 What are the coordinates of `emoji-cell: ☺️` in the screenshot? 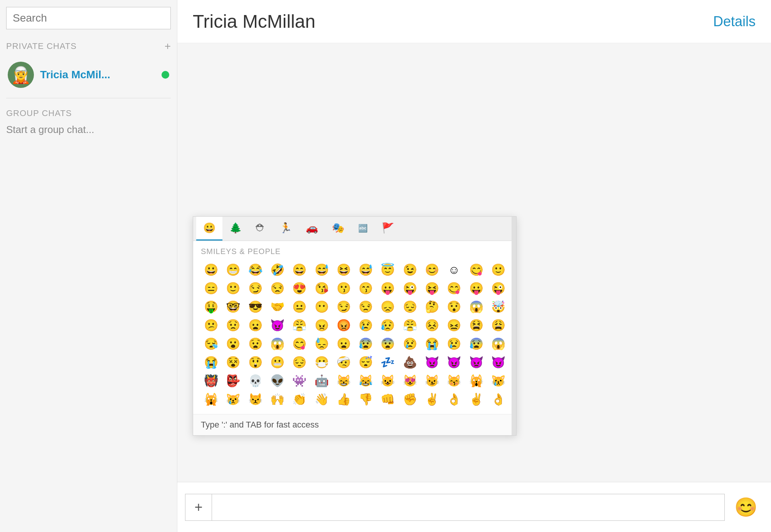 It's located at (454, 270).